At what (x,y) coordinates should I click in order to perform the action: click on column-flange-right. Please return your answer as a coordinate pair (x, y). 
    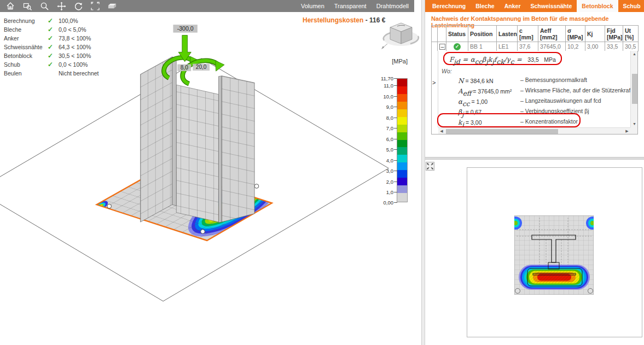
    Looking at the image, I should click on (236, 149).